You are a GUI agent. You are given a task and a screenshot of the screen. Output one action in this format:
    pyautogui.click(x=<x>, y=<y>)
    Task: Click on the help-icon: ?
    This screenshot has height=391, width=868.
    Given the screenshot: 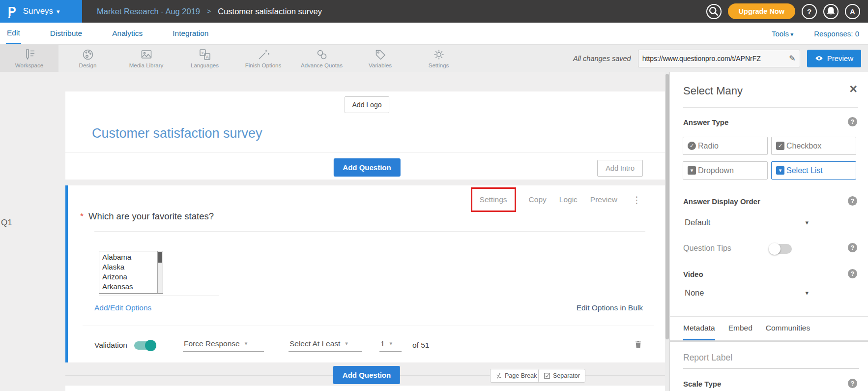 What is the action you would take?
    pyautogui.click(x=809, y=12)
    